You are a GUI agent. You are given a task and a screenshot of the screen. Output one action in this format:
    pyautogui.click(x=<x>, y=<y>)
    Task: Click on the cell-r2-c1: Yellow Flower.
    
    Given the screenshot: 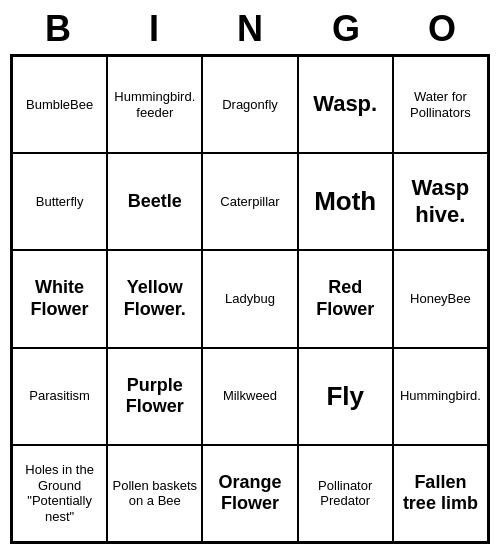 What is the action you would take?
    pyautogui.click(x=154, y=298)
    